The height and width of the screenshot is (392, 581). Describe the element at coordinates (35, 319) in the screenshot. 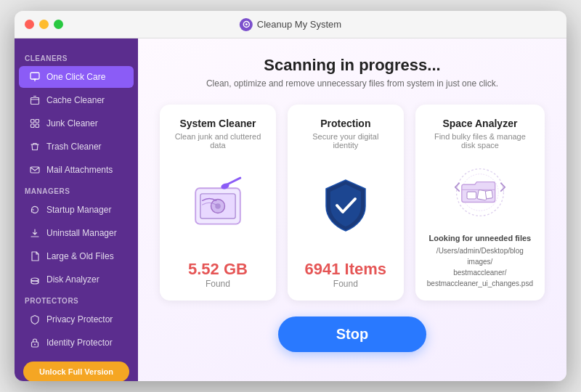

I see `shield-icon` at that location.